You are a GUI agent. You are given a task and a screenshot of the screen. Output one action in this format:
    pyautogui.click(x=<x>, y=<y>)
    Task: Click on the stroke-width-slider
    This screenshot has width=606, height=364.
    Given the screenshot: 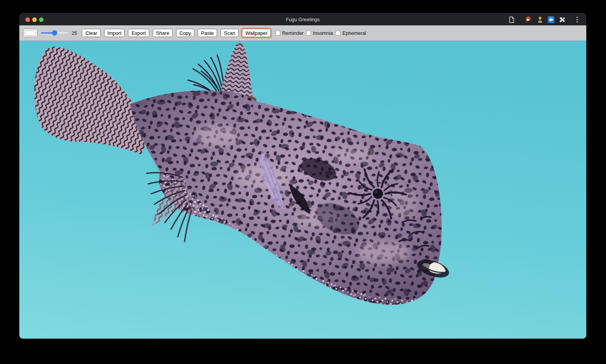 What is the action you would take?
    pyautogui.click(x=55, y=33)
    